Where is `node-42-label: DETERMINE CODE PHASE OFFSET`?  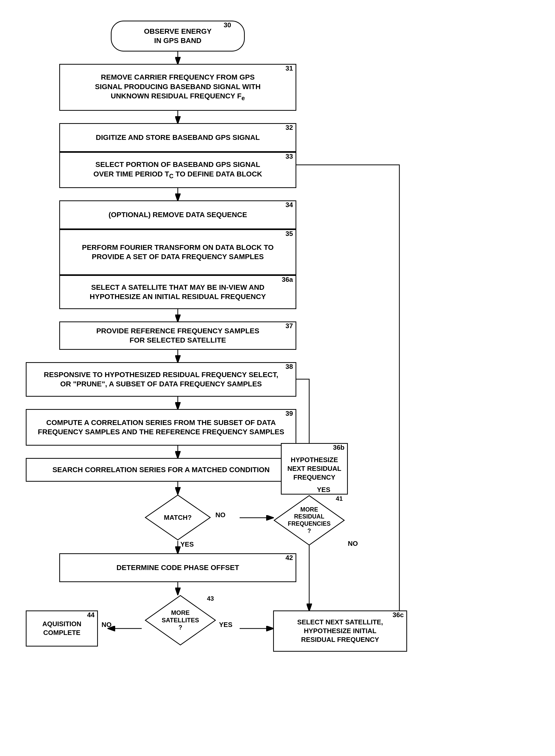
node-42-label: DETERMINE CODE PHASE OFFSET is located at coordinates (178, 568).